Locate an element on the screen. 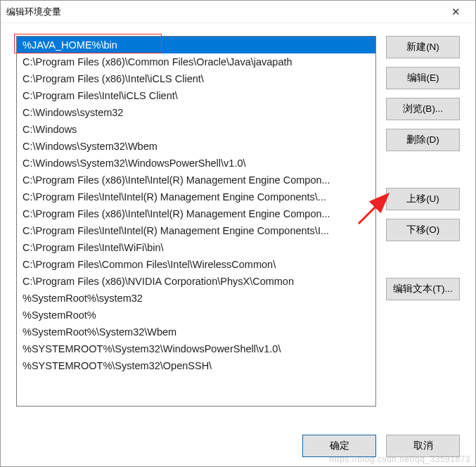 The height and width of the screenshot is (467, 476). list-item: %SYSTEMROOT%\System32\OpenSSH\ is located at coordinates (196, 366).